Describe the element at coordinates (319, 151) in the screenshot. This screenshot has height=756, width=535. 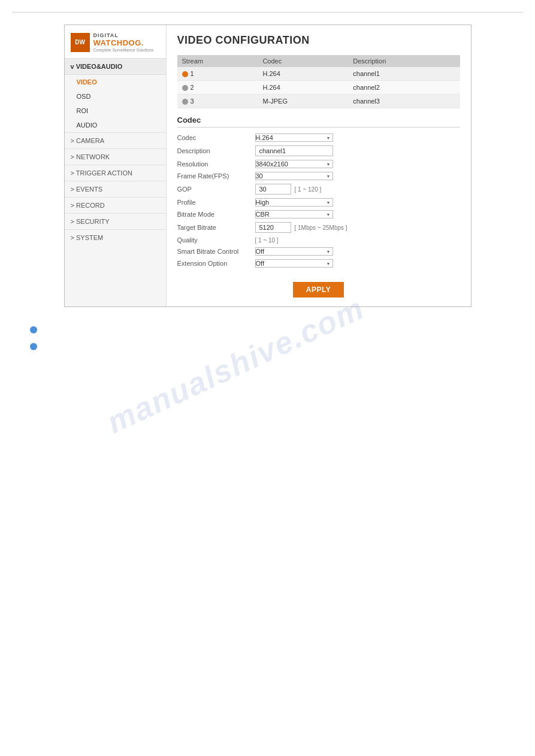
I see `description-field-row: Description` at that location.